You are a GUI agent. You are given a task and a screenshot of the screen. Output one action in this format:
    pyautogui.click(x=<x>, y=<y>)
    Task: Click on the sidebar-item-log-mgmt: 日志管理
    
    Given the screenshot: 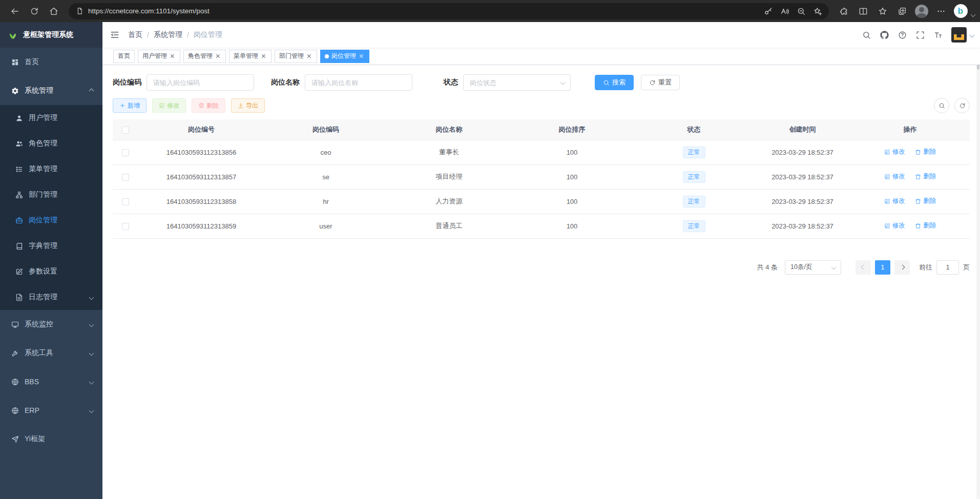 What is the action you would take?
    pyautogui.click(x=51, y=297)
    